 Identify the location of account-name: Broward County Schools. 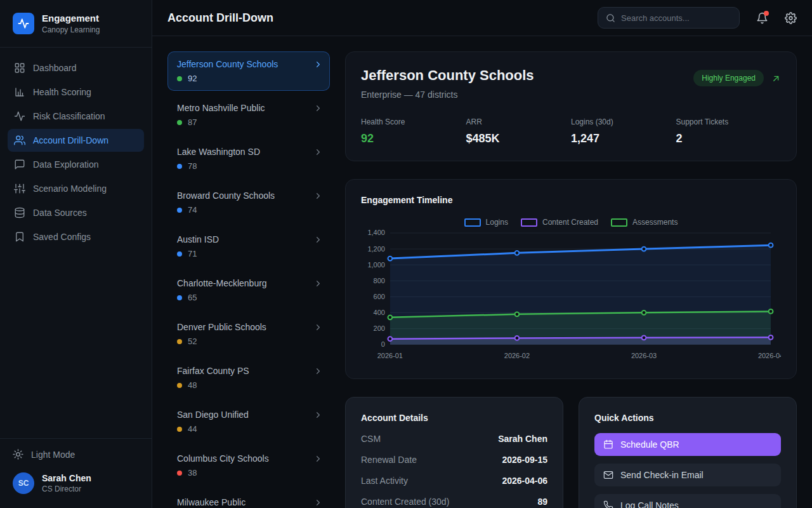
(249, 196).